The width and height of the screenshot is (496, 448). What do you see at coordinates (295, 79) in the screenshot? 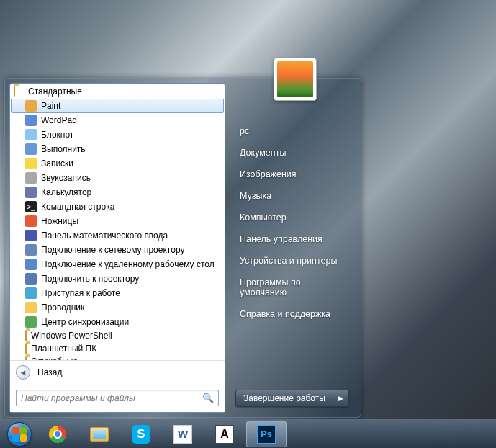
I see `user-account-picture` at bounding box center [295, 79].